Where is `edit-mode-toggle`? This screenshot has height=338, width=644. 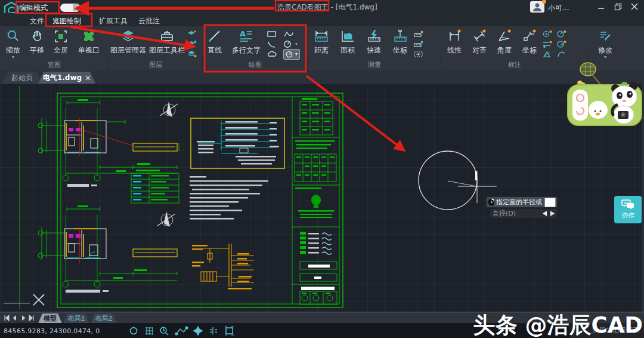
edit-mode-toggle is located at coordinates (70, 8).